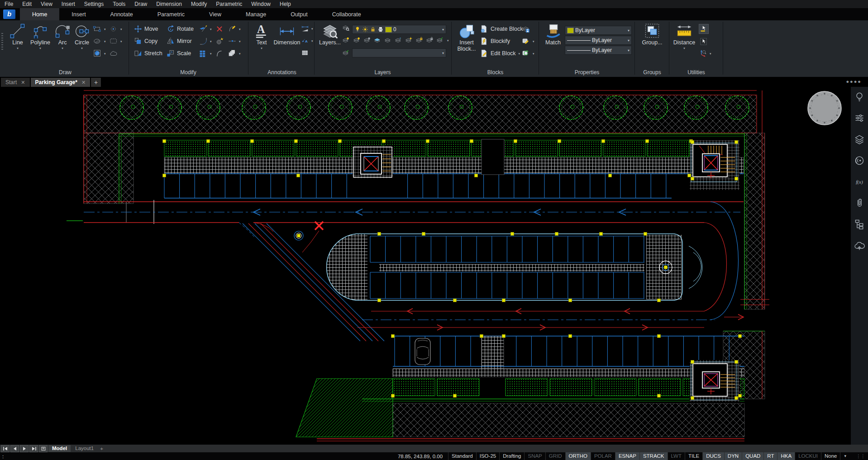 This screenshot has width=868, height=460. Describe the element at coordinates (100, 29) in the screenshot. I see `rectangle-button: ▾` at that location.